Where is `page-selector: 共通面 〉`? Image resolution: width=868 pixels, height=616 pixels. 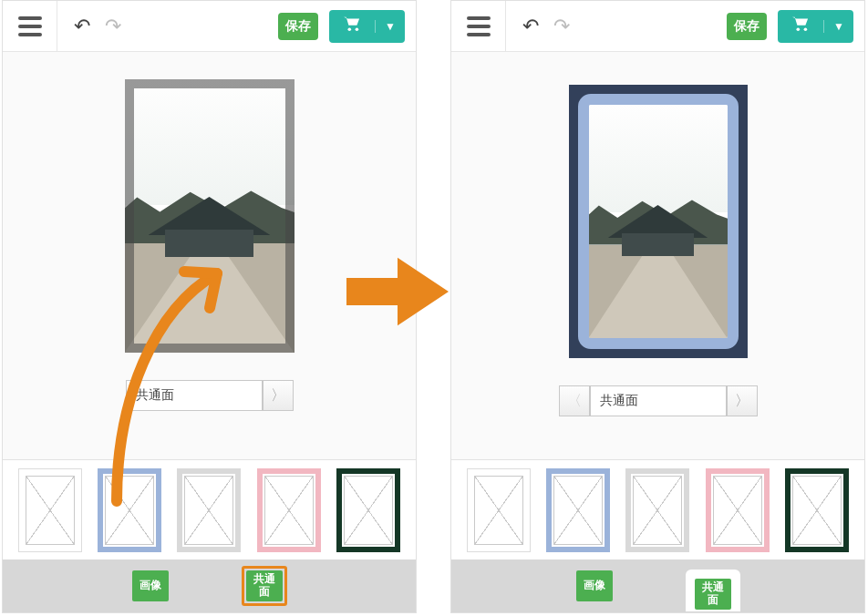 page-selector: 共通面 〉 is located at coordinates (210, 395).